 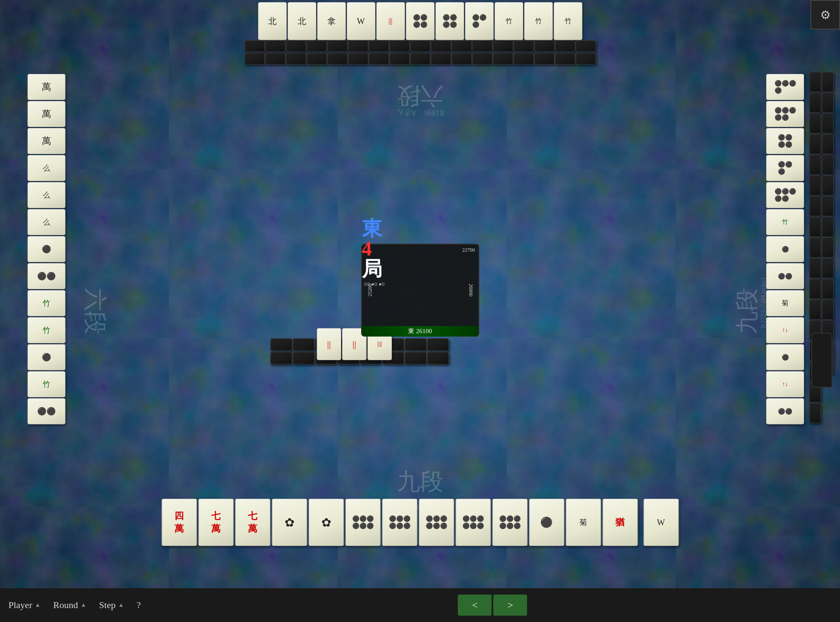 I want to click on settings-button: ⚙, so click(x=825, y=15).